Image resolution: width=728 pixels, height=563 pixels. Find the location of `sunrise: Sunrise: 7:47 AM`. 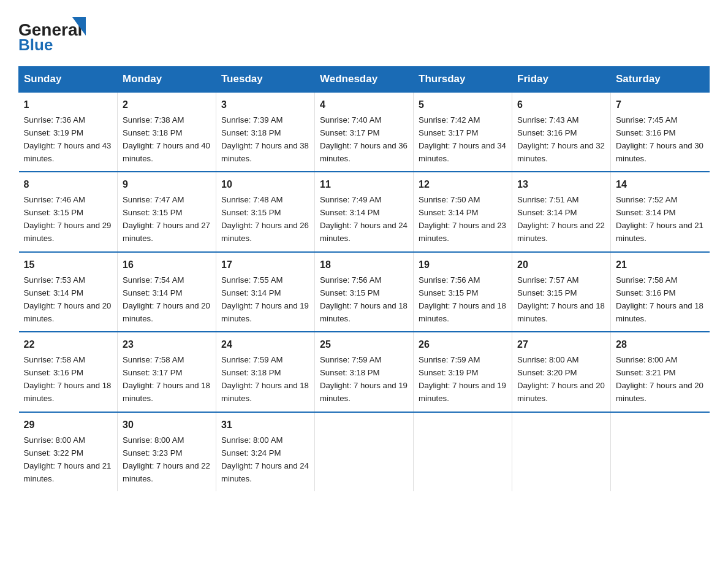

sunrise: Sunrise: 7:47 AM is located at coordinates (153, 200).